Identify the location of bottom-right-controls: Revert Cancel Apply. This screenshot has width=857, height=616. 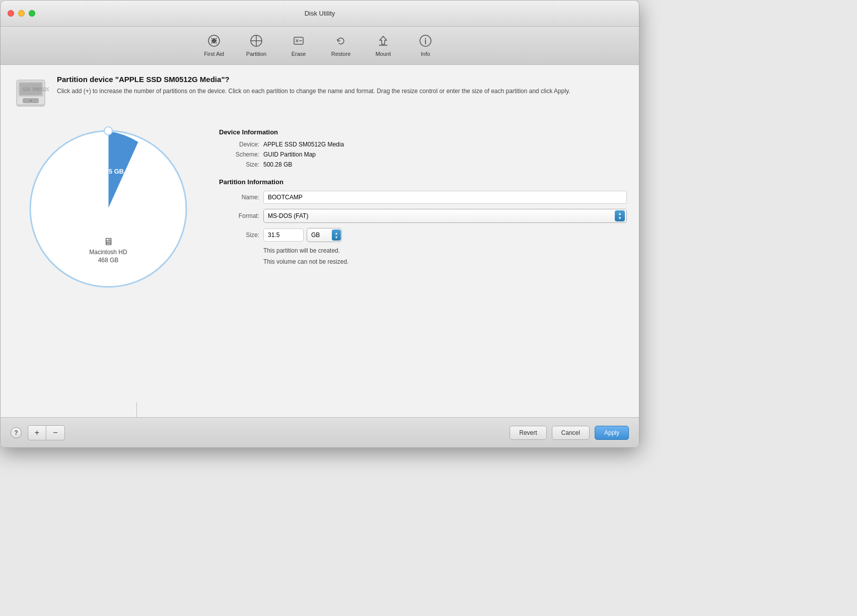
(569, 433).